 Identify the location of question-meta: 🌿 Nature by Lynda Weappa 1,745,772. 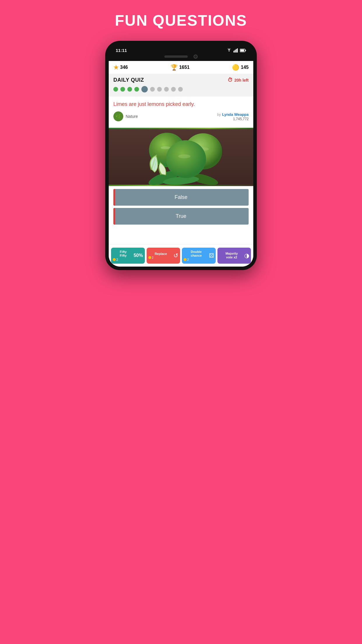
(181, 116).